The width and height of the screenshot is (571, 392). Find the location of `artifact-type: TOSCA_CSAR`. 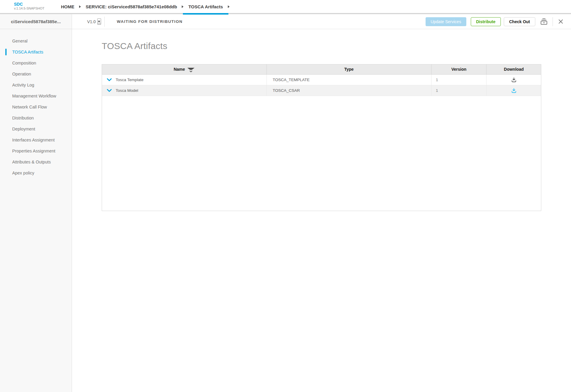

artifact-type: TOSCA_CSAR is located at coordinates (349, 90).